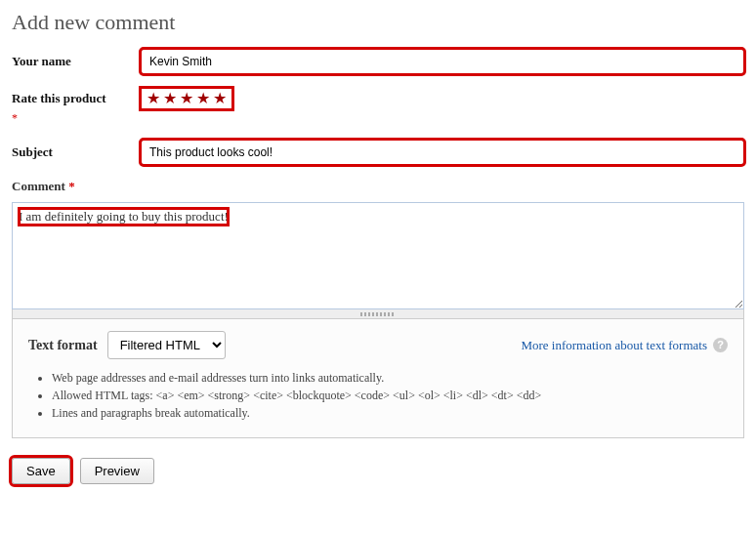  What do you see at coordinates (721, 346) in the screenshot?
I see `help-icon: ?` at bounding box center [721, 346].